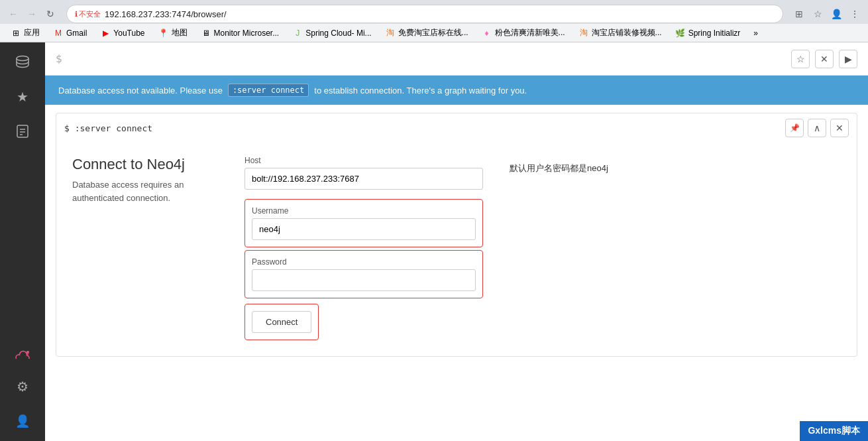 Image resolution: width=868 pixels, height=441 pixels. Describe the element at coordinates (23, 241) in the screenshot. I see `neo4j-sidebar: ★ ⚙ 👤` at that location.